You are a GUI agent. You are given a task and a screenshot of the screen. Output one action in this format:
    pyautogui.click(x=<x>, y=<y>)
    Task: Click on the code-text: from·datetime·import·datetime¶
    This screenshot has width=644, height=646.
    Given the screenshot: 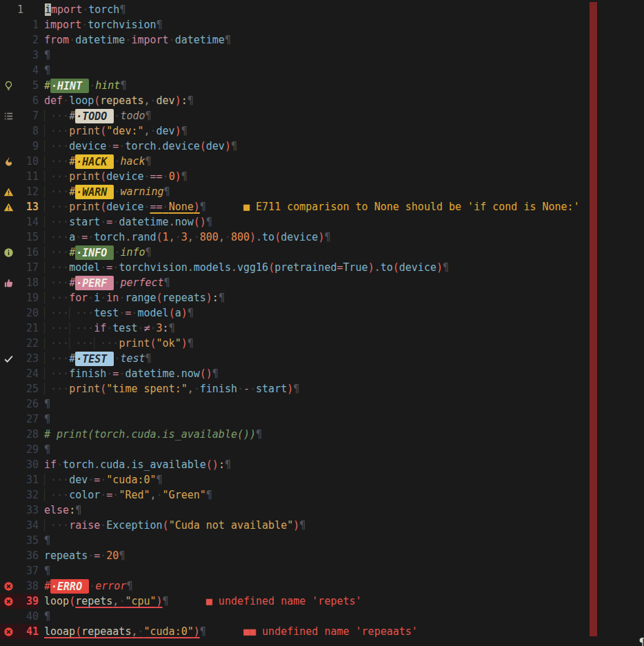 What is the action you would take?
    pyautogui.click(x=135, y=40)
    